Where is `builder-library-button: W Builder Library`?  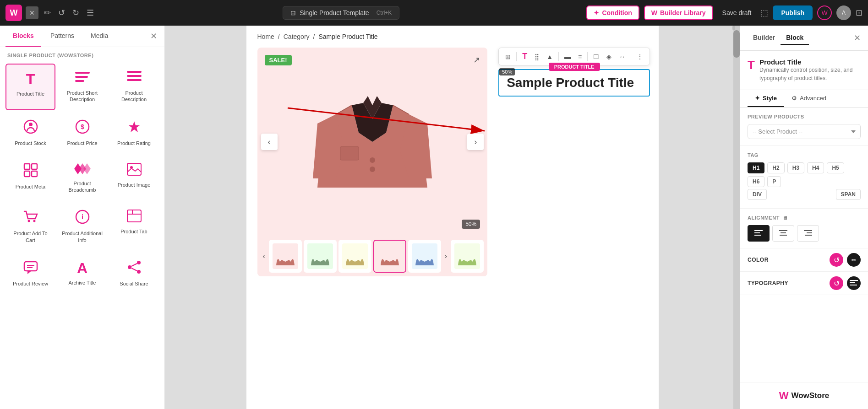 builder-library-button: W Builder Library is located at coordinates (679, 13).